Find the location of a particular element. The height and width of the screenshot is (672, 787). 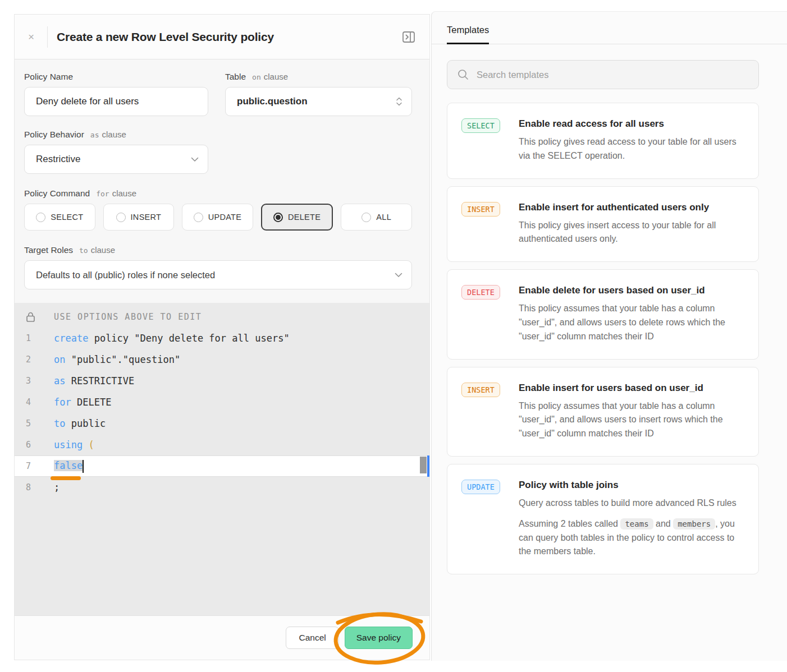

templates-tabbar: Templates is located at coordinates (610, 28).